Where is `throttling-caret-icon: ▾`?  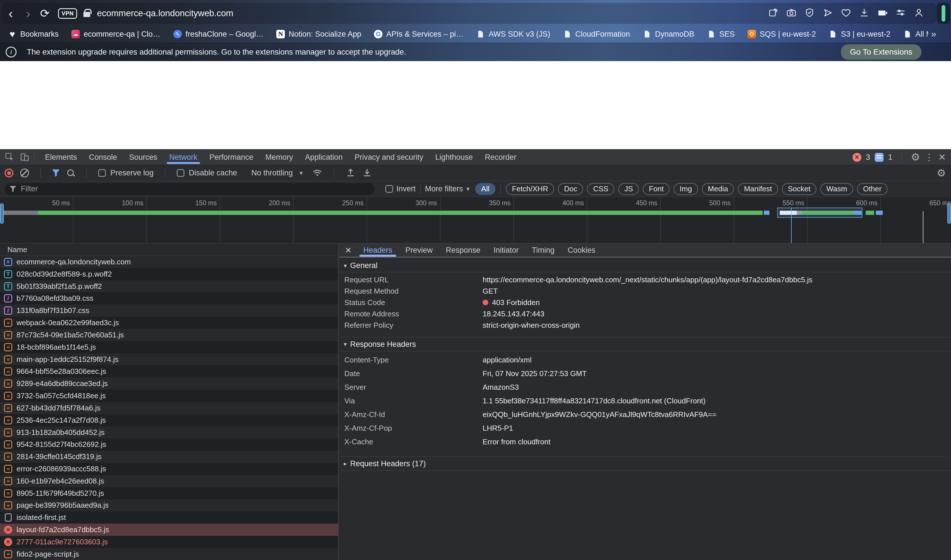 throttling-caret-icon: ▾ is located at coordinates (301, 173).